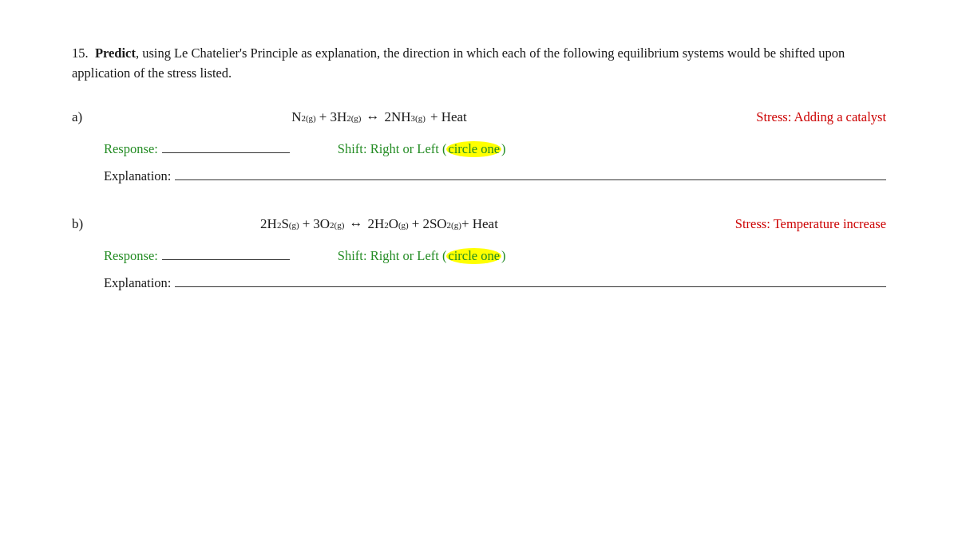 The height and width of the screenshot is (560, 958). I want to click on part-a-equation: N2(g) + 3H2(g) ↔ 2NH3(g) + Heat, so click(379, 117).